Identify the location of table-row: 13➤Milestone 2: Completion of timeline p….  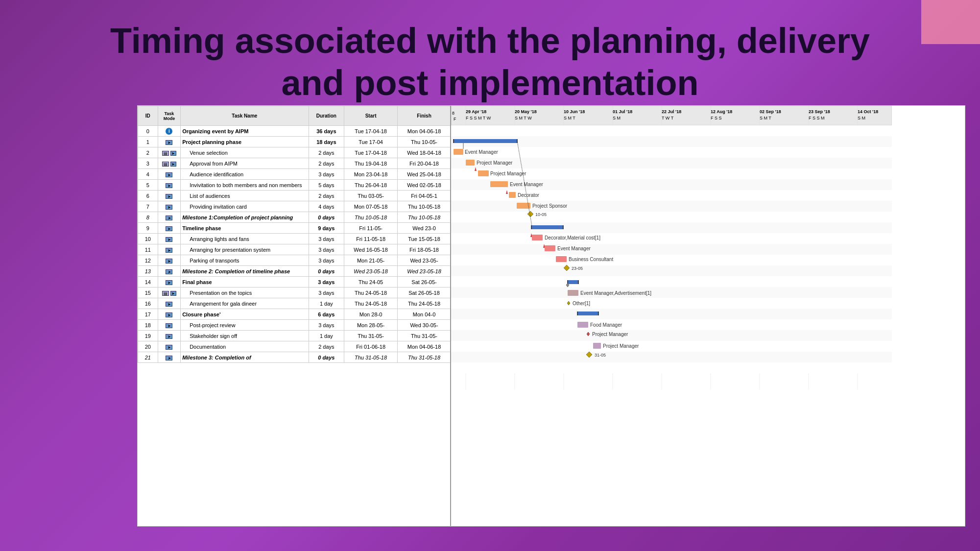
(295, 271).